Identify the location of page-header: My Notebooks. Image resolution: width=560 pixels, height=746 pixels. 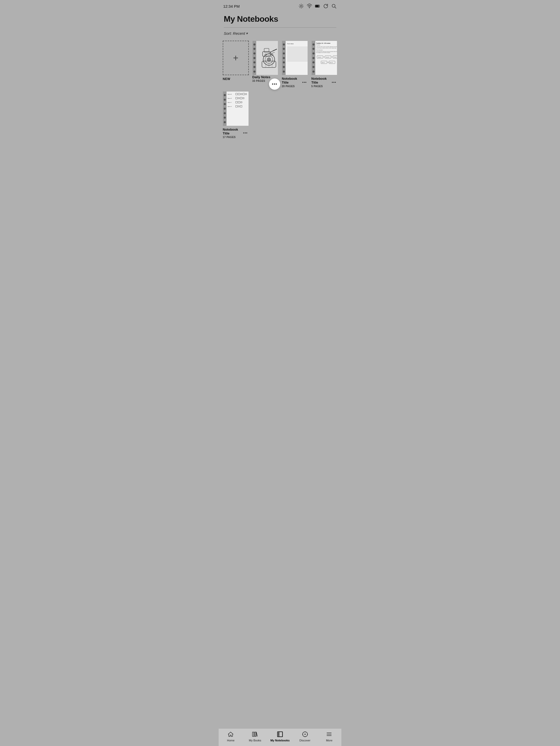
(280, 18).